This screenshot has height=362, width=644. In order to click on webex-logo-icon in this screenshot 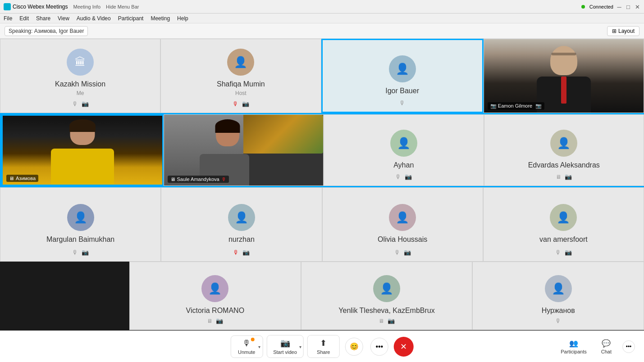, I will do `click(7, 7)`.